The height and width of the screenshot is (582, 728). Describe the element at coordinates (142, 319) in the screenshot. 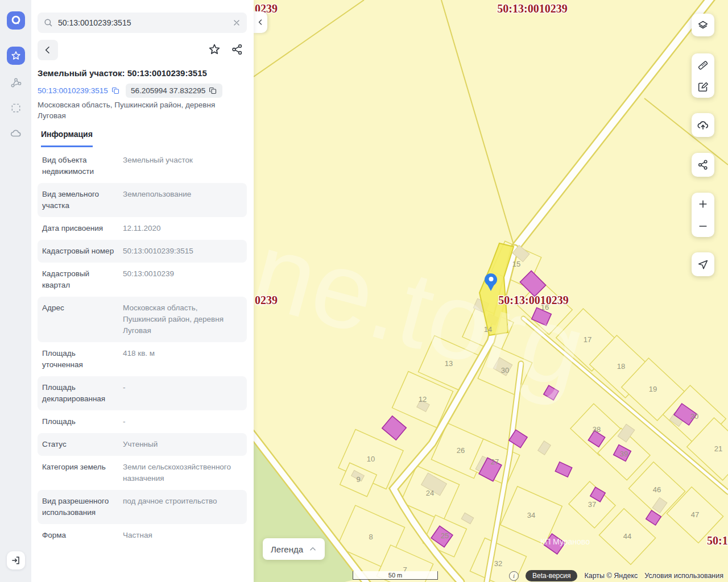

I see `info-table-row: АдресМосковская область, Пушкинский райо…` at that location.